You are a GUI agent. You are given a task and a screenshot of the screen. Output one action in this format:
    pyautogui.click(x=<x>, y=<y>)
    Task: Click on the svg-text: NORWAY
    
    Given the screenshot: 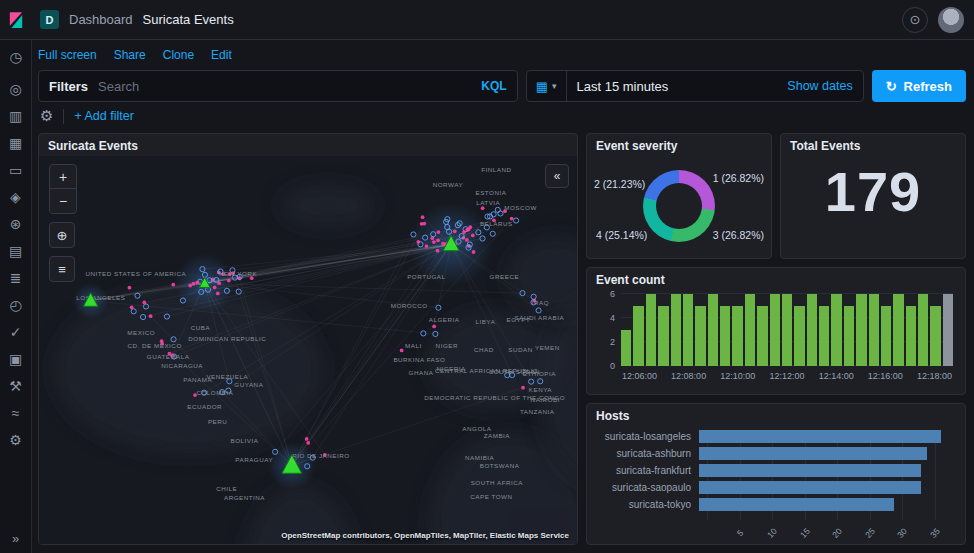 What is the action you would take?
    pyautogui.click(x=448, y=184)
    